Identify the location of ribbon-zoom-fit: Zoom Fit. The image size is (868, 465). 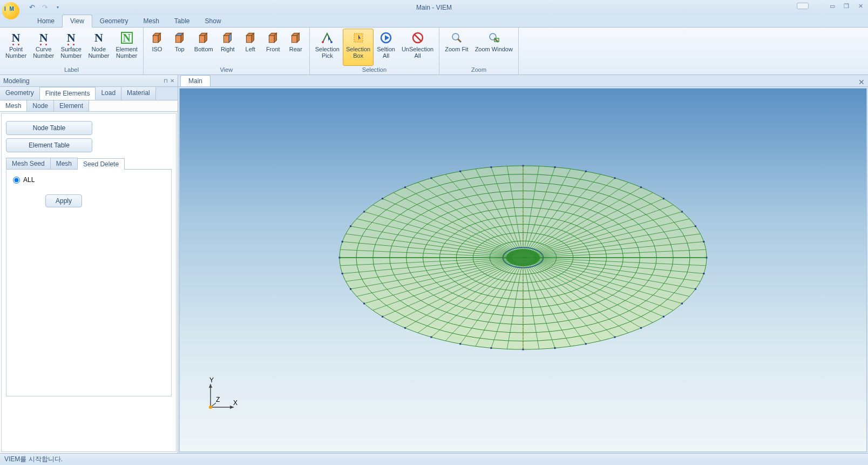
(457, 48).